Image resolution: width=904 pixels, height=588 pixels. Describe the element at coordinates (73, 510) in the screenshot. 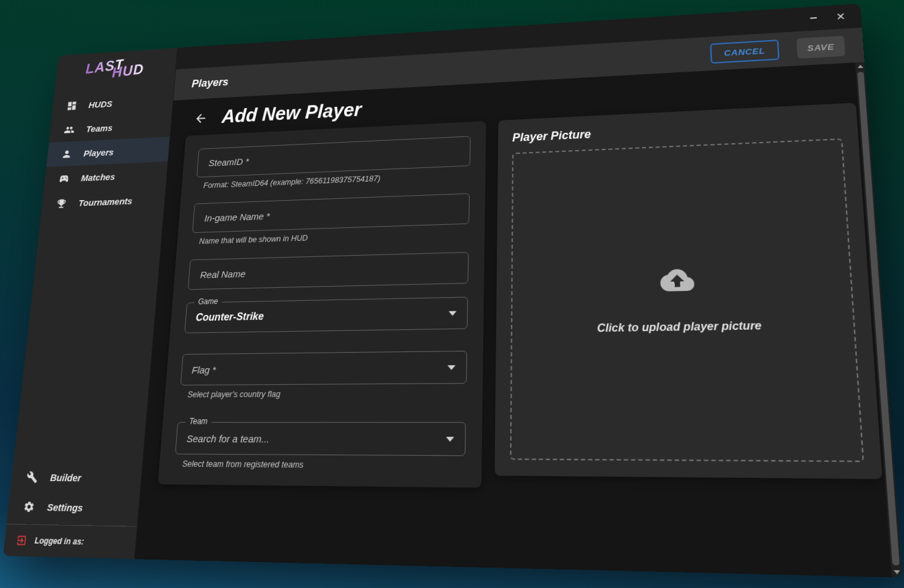

I see `sidebar-bottom: BuilderSettings Logged in as:` at that location.